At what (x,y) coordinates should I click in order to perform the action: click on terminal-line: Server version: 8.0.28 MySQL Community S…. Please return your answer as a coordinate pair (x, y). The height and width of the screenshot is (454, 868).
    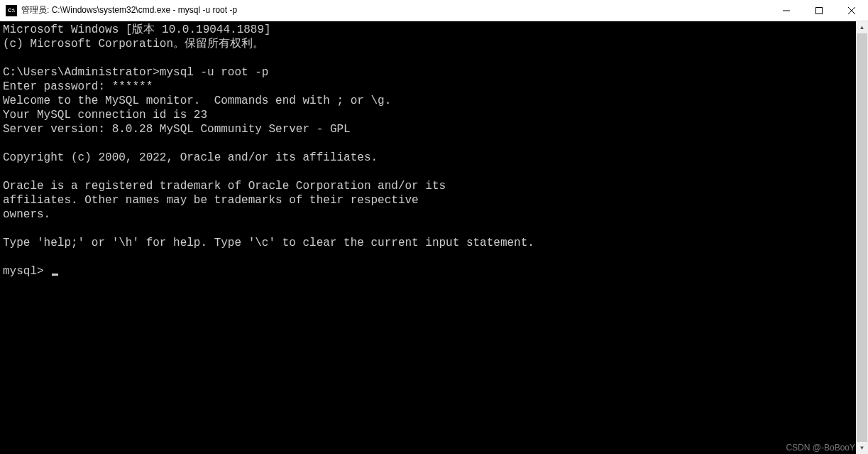
    Looking at the image, I should click on (177, 129).